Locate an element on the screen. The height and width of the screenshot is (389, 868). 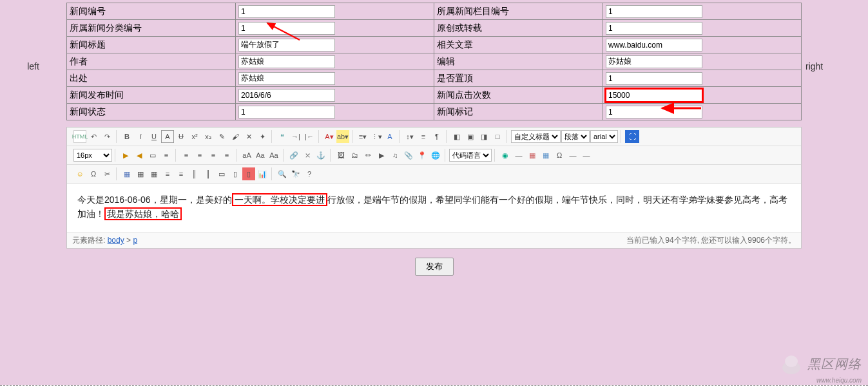
help-icon: ? is located at coordinates (309, 174).